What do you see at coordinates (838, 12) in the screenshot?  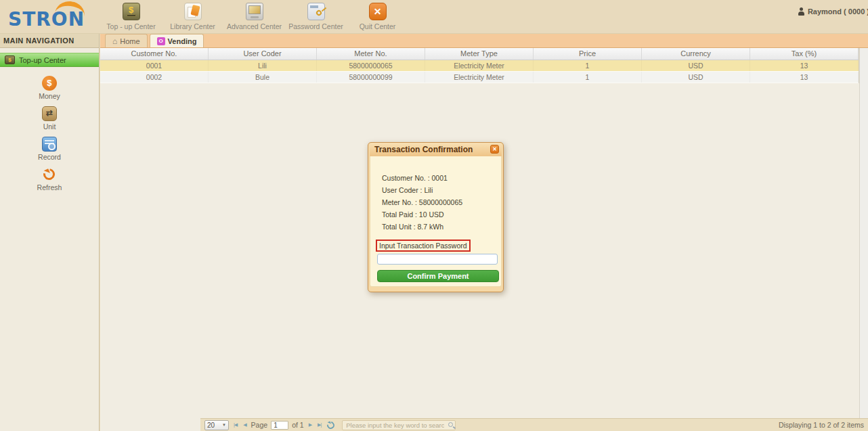 I see `user-label: Raymond ( 0000 )` at bounding box center [838, 12].